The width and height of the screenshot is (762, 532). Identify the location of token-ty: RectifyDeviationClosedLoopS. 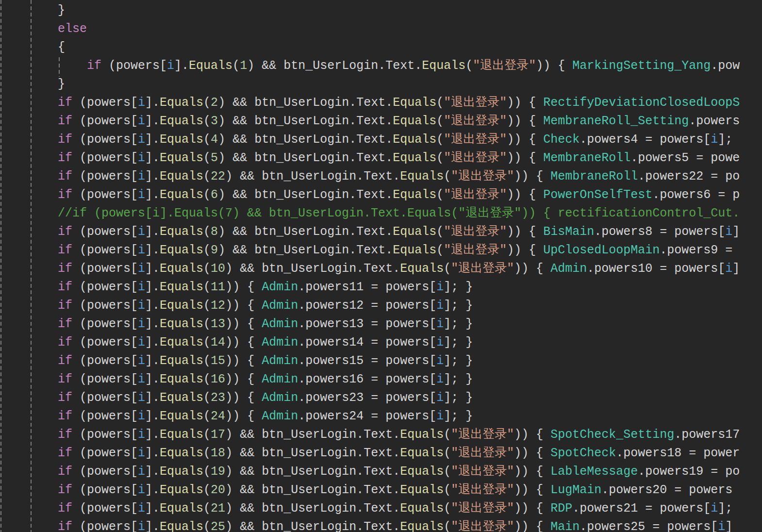
(642, 103).